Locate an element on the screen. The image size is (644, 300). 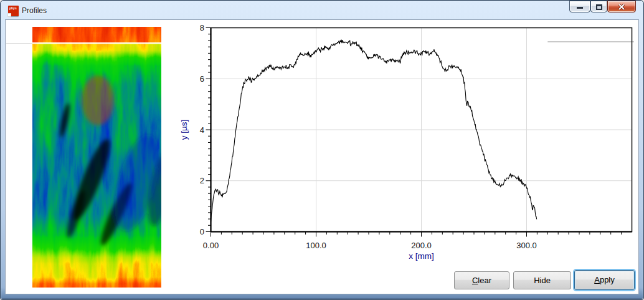
x-tick-label: 200.0 is located at coordinates (421, 246).